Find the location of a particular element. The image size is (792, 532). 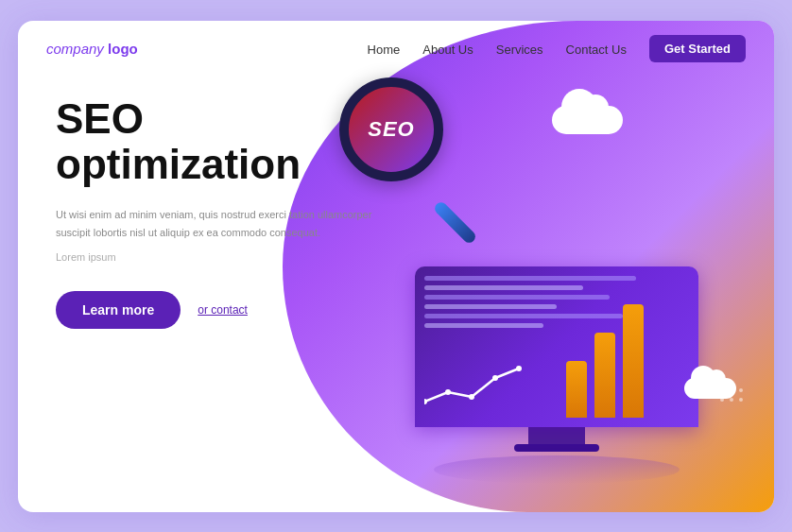

or-contact-link: or contact is located at coordinates (223, 310).